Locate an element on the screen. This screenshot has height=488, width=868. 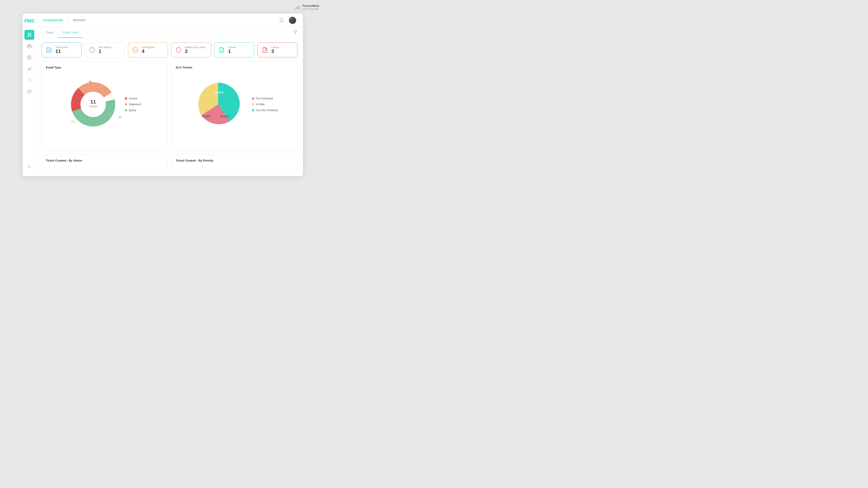
stat-info-total: Total Ticket 11 is located at coordinates (61, 50).